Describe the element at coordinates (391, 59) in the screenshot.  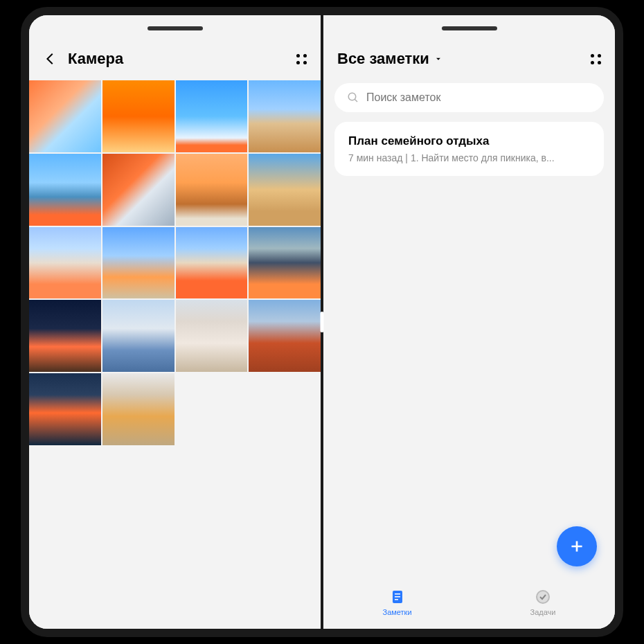
I see `notes-title-dropdown: Все заметки` at that location.